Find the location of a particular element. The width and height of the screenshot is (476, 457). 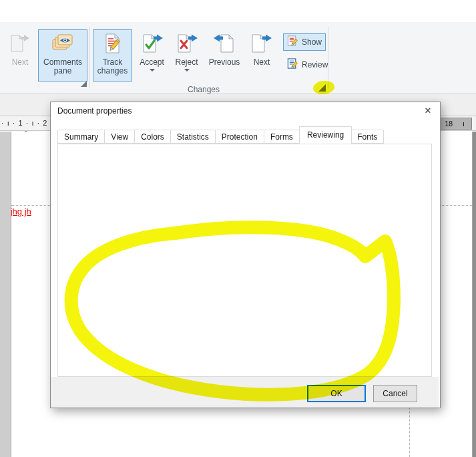

ruler-ticks: · ı · 1 · ı · 2 · is located at coordinates (27, 123).